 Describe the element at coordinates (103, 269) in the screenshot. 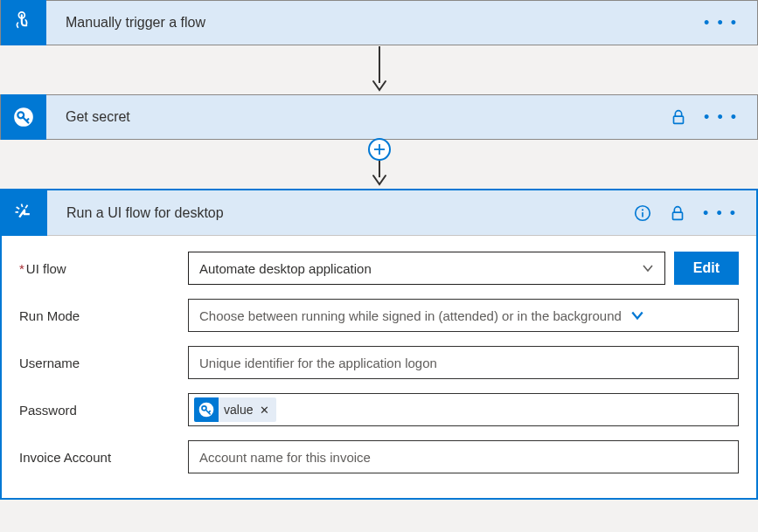

I see `ui-flow-label: *UI flow` at that location.